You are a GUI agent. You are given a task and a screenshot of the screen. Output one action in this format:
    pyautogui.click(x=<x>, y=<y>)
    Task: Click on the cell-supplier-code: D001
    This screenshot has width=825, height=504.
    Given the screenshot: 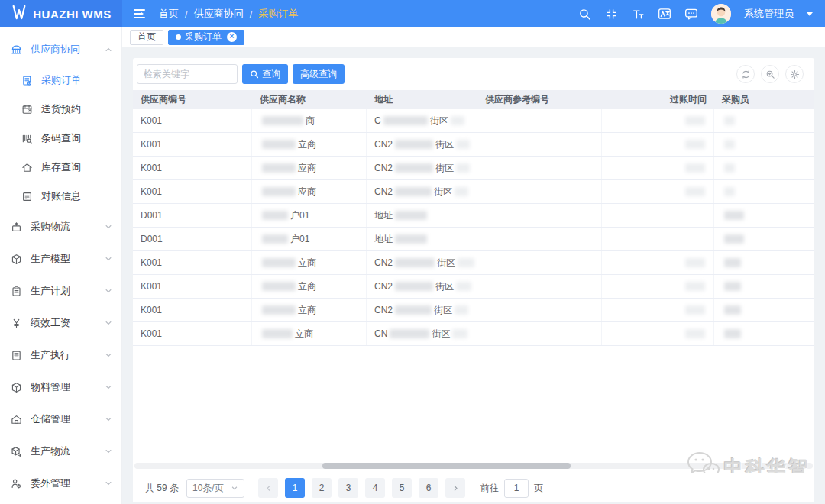 What is the action you would take?
    pyautogui.click(x=192, y=239)
    